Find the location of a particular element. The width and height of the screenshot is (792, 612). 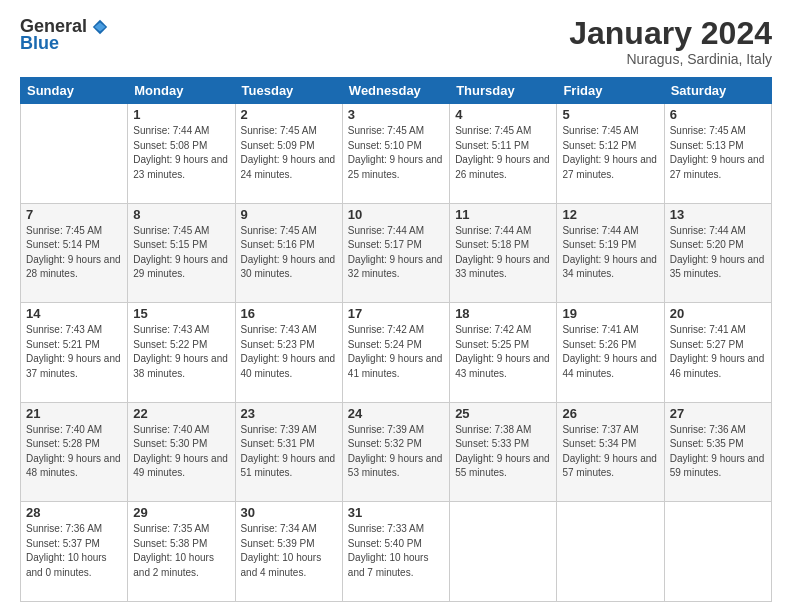

day-info: Sunrise: 7:44 AMSunset: 5:08 PMDaylight:… is located at coordinates (181, 153).